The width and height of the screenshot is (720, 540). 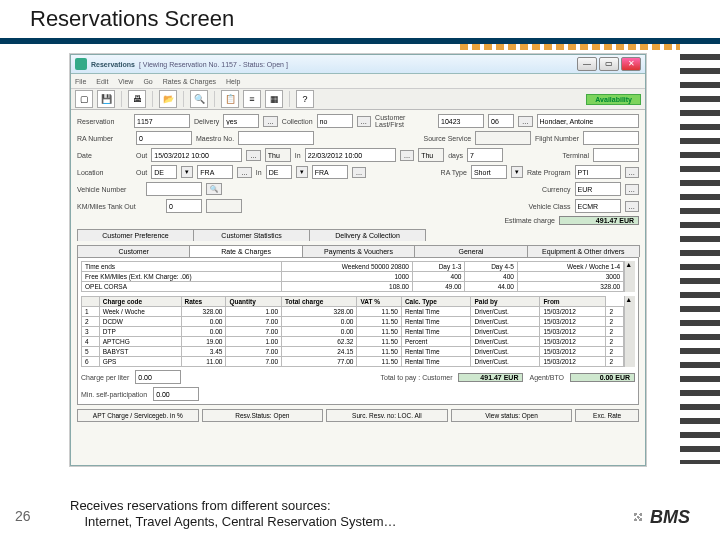 What do you see at coordinates (573, 312) in the screenshot?
I see `charges-cell: 15/03/2012` at bounding box center [573, 312].